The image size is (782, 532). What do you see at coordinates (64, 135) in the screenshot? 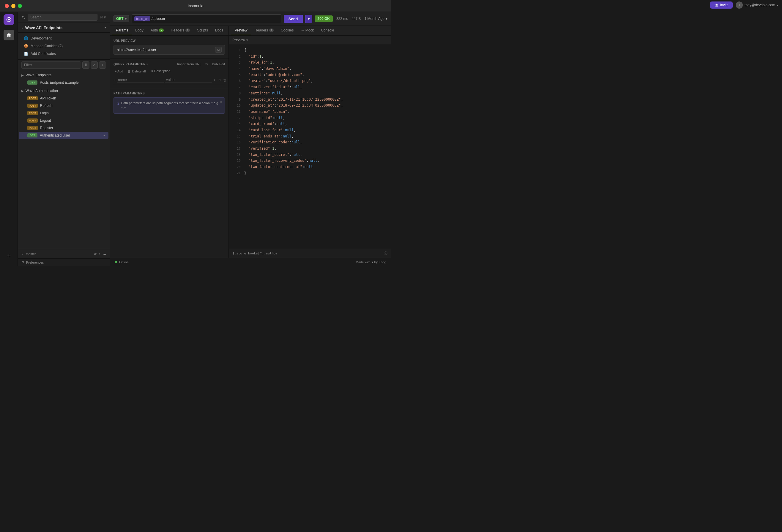
I see `request-authenticated-user: GET Authenticated User ▾` at bounding box center [64, 135].